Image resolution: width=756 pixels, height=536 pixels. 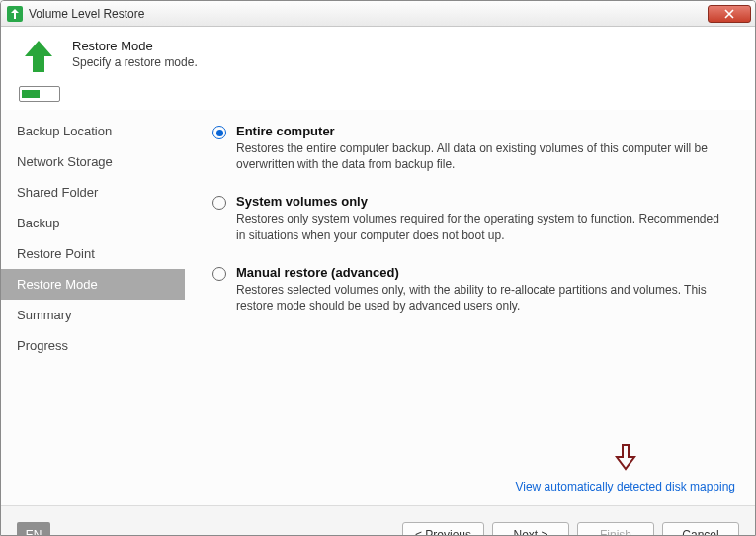 I want to click on option-texts: System volumes only Restores only system…, so click(x=484, y=218).